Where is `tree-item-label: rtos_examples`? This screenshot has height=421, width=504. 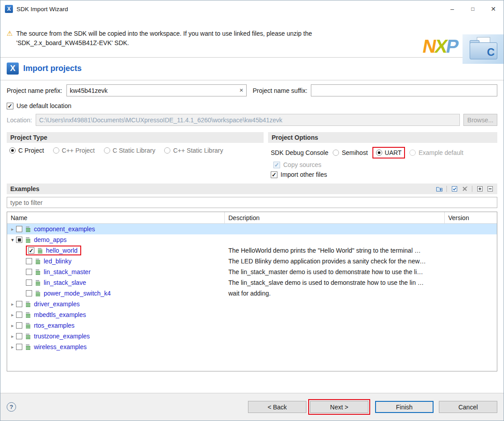 tree-item-label: rtos_examples is located at coordinates (54, 325).